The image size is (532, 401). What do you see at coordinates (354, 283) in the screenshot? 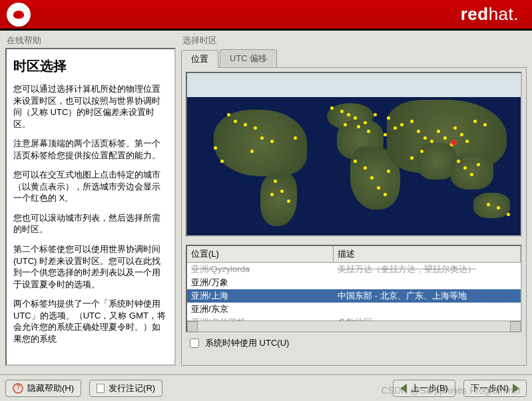
I see `table-row: 亚洲/万象` at bounding box center [354, 283].